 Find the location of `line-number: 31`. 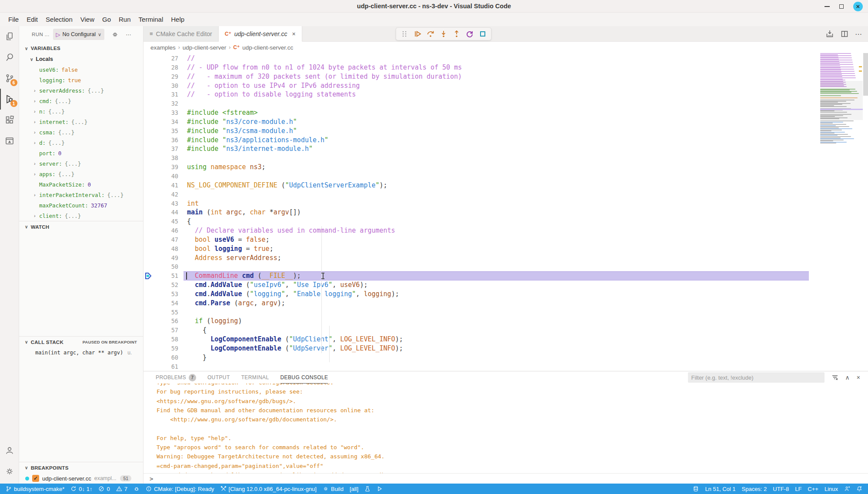

line-number: 31 is located at coordinates (161, 95).